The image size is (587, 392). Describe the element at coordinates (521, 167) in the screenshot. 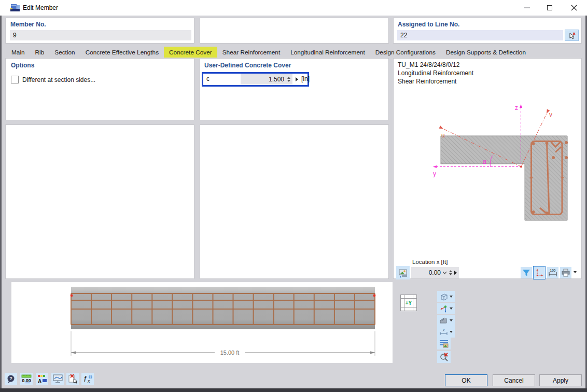

I see `section-origin-marker` at that location.